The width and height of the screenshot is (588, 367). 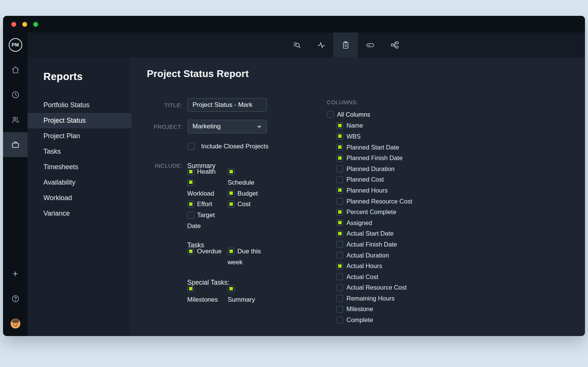 What do you see at coordinates (159, 127) in the screenshot?
I see `project-label: PROJECT:` at bounding box center [159, 127].